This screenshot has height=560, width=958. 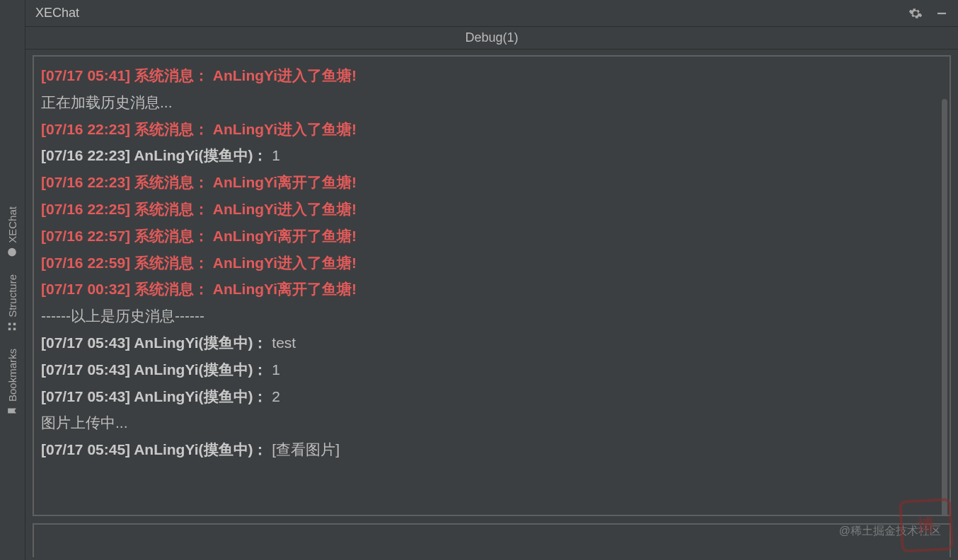 What do you see at coordinates (492, 316) in the screenshot?
I see `log-line: ------以上是历史消息------` at bounding box center [492, 316].